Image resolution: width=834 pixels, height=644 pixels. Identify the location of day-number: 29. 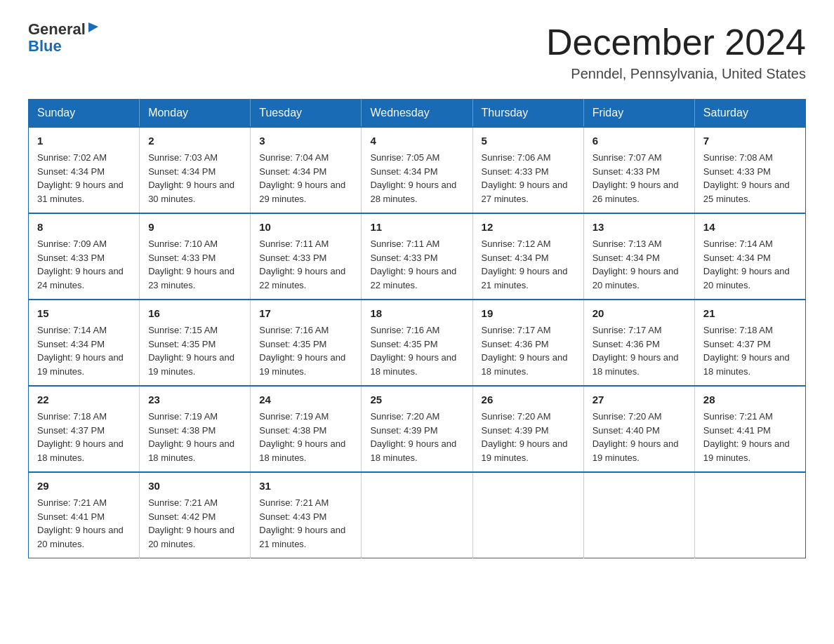
(84, 485).